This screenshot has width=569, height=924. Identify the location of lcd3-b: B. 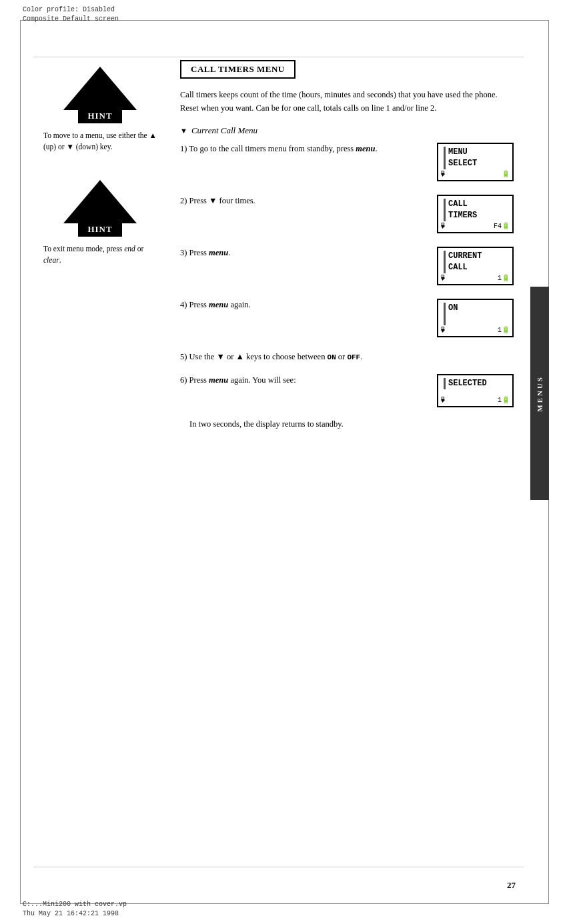
(443, 278).